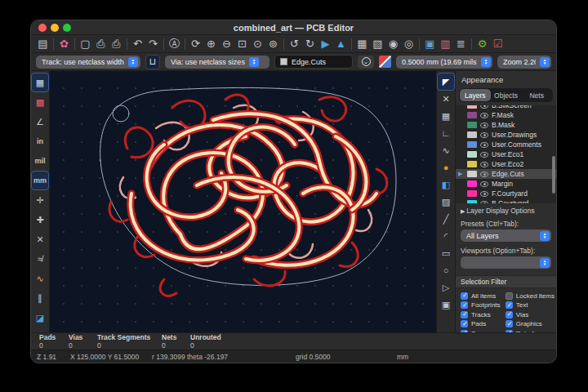 The width and height of the screenshot is (588, 392). I want to click on via-display-mode-icon: ∥, so click(40, 298).